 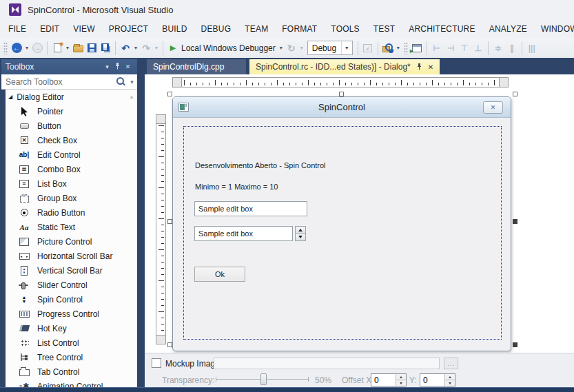 I want to click on toolbox-item-combo-box: ≣Combo Box, so click(x=72, y=169).